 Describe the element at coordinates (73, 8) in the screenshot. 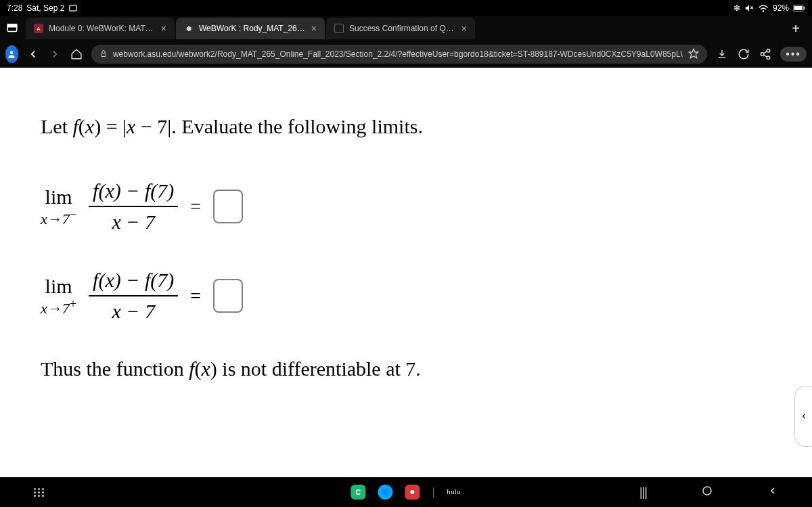

I see `screenshot-icon` at that location.